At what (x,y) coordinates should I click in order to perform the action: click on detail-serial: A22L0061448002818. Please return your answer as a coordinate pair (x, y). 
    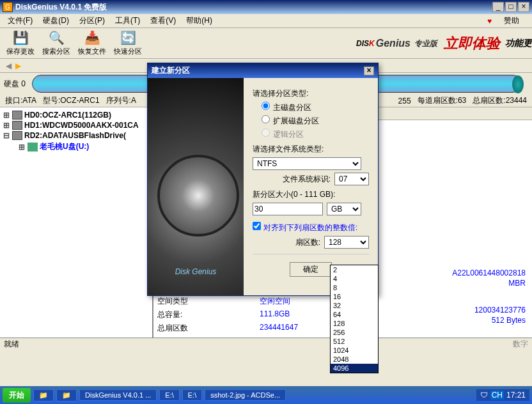
    Looking at the image, I should click on (455, 273).